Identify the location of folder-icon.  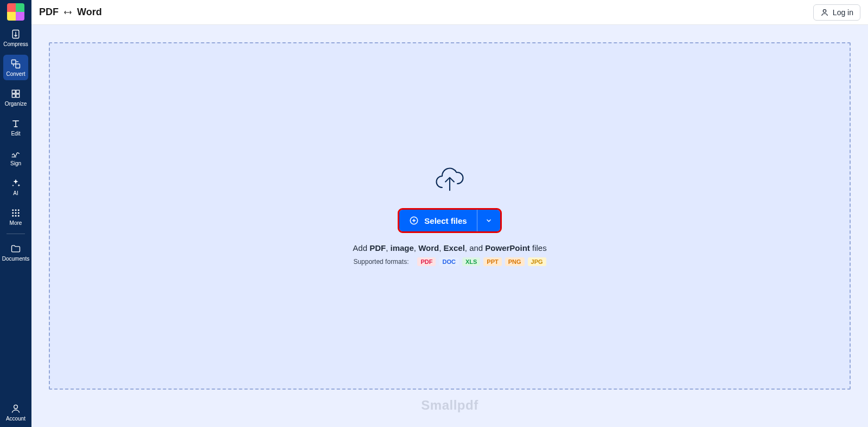
(16, 249).